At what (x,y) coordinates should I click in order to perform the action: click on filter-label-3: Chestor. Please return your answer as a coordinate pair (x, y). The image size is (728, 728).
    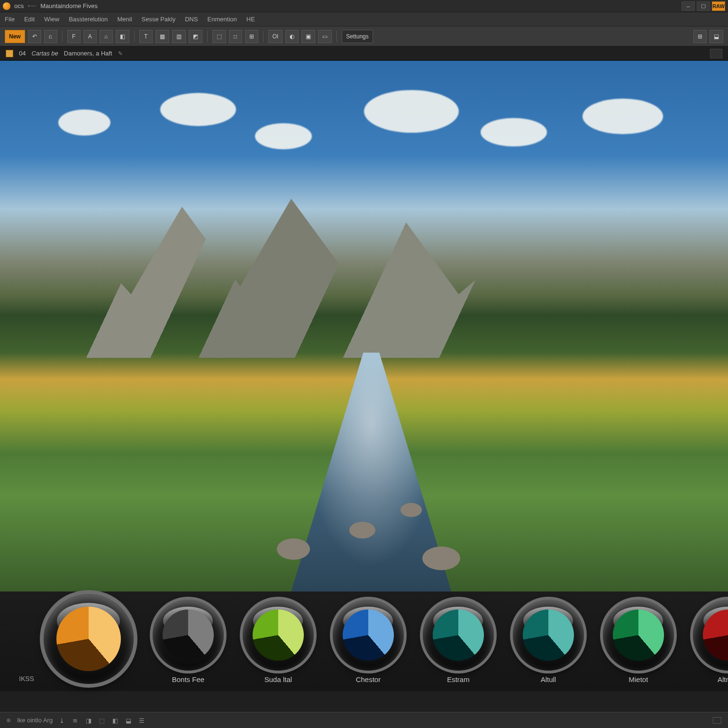
    Looking at the image, I should click on (369, 680).